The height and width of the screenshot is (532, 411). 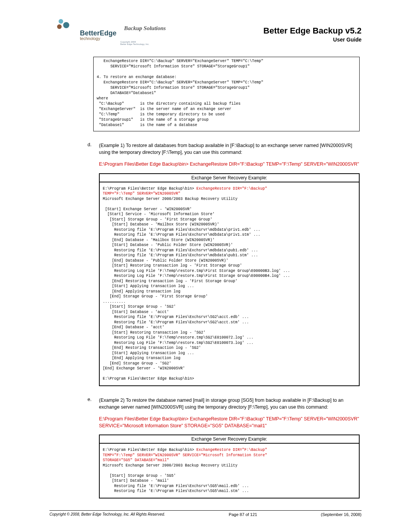 I want to click on title-area: Better Edge Backup v5.2 User Guide, so click(x=312, y=34).